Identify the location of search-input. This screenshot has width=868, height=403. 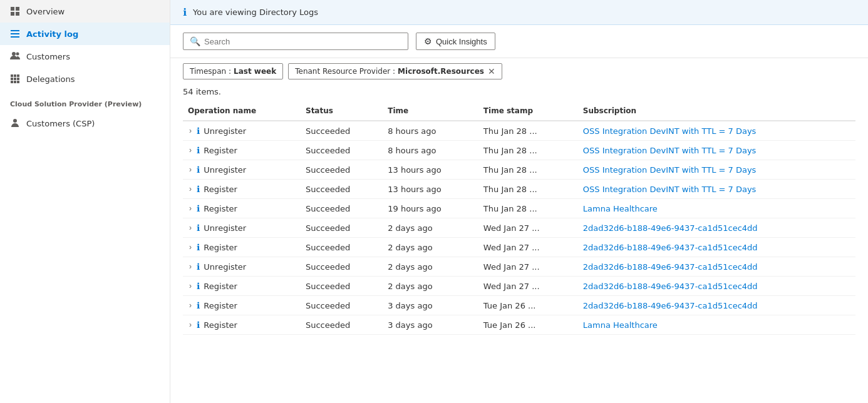
(303, 41).